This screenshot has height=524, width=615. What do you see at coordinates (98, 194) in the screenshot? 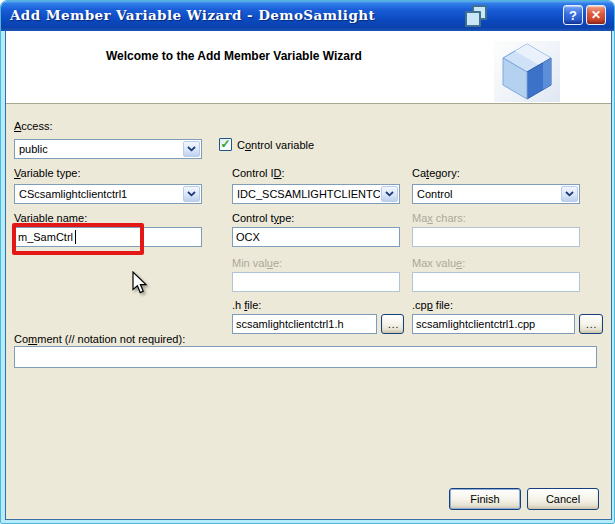
I see `variable-type-value: CScsamlightclientctrl1` at bounding box center [98, 194].